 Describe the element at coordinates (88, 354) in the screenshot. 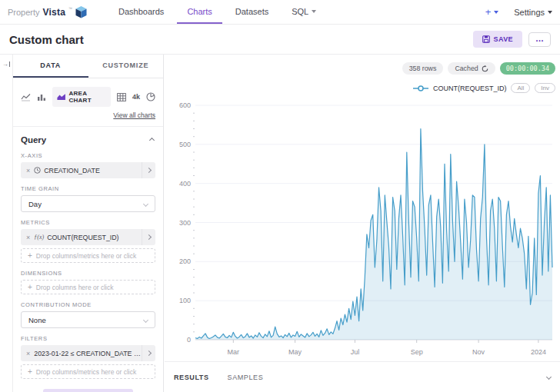

I see `filter-value: 2023-01-22 ≤ CREATION_DATE < 202...` at that location.